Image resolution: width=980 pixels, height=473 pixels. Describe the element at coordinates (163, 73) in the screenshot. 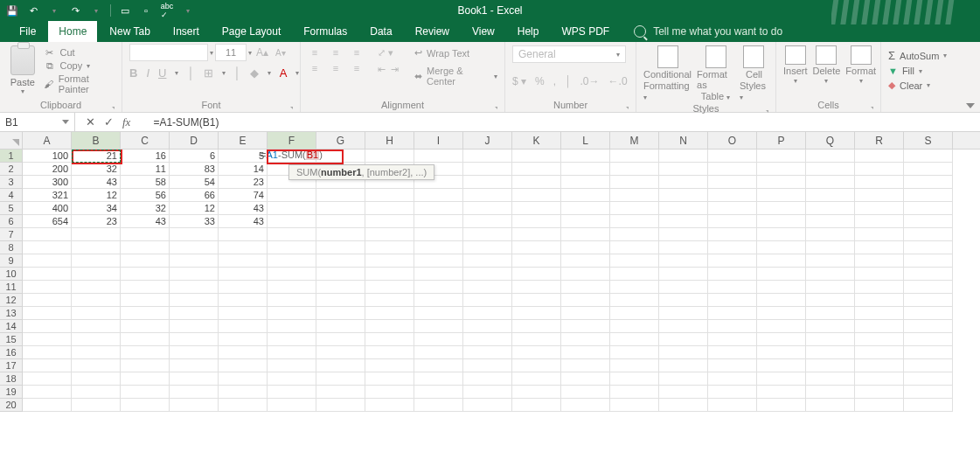

I see `underline-button: U` at that location.